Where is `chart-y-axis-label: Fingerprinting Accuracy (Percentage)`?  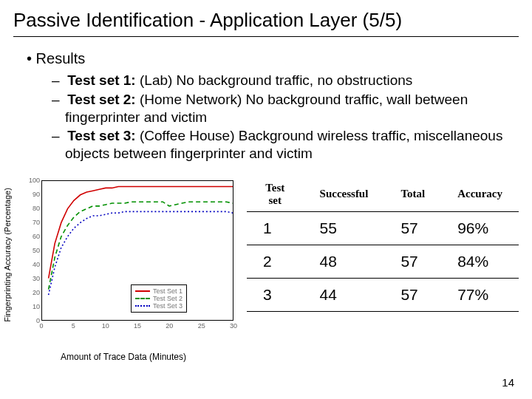
chart-y-axis-label: Fingerprinting Accuracy (Percentage) is located at coordinates (7, 255).